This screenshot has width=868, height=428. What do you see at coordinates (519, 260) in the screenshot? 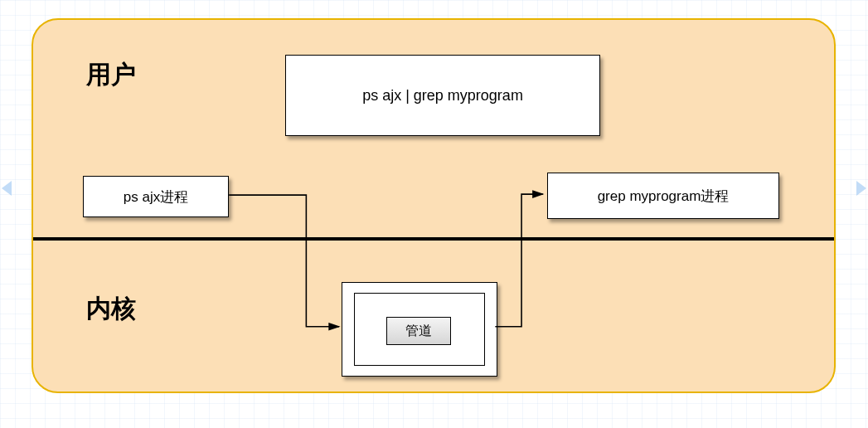
I see `arrow-pipe-to-grep` at bounding box center [519, 260].